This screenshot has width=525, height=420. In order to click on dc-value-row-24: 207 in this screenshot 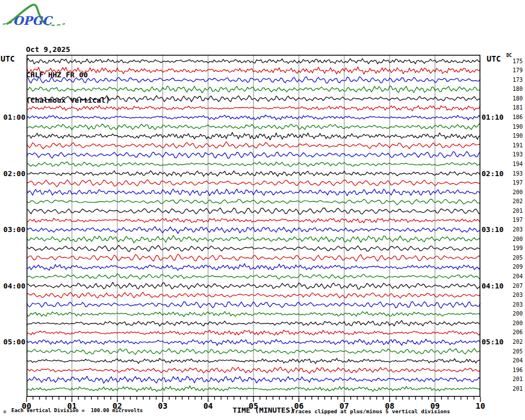, I will do `click(515, 286)`.